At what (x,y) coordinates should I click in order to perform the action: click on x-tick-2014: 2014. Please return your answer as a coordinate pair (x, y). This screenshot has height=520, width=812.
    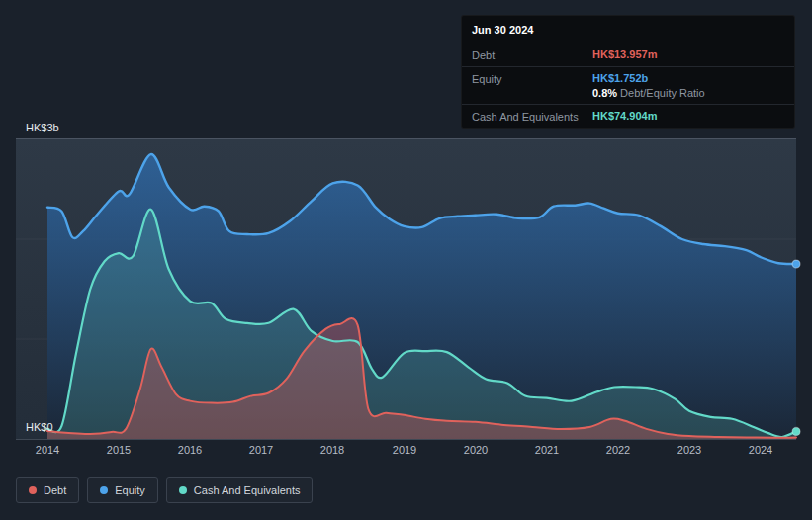
    Looking at the image, I should click on (47, 450).